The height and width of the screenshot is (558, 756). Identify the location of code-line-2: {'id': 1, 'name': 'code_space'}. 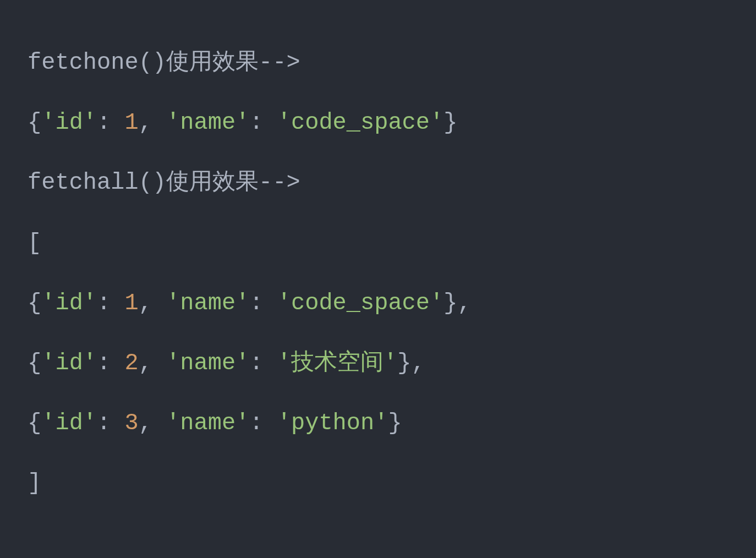
(378, 123).